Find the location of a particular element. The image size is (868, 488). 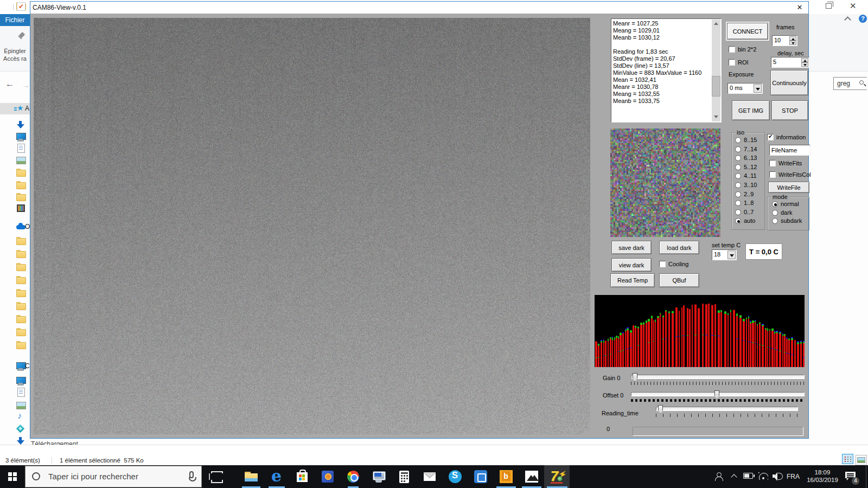

scrollbar-thumb is located at coordinates (716, 86).